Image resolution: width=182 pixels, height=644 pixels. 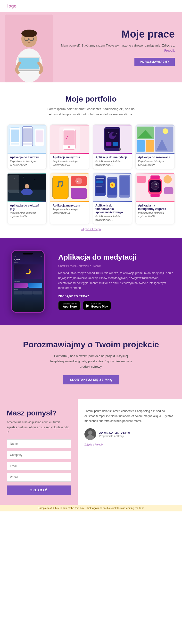 I want to click on portfolio-sub-2: Projektowanie interfejsu użytkownika/UX, so click(x=70, y=163).